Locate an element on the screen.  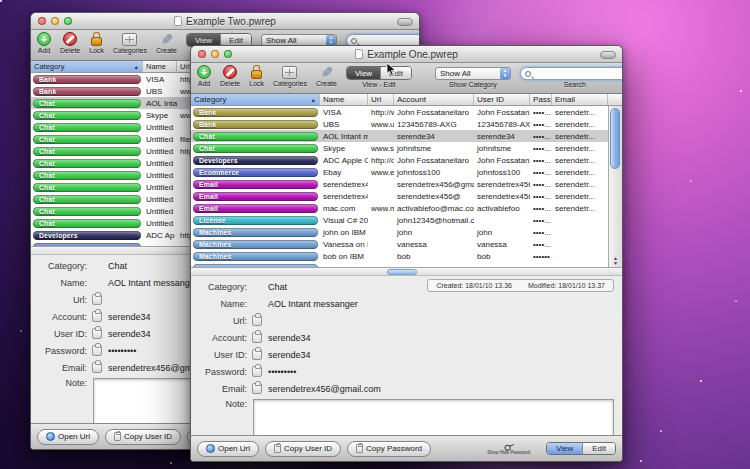
table-row: Machines john on IBM john john ••••... is located at coordinates (400, 232).